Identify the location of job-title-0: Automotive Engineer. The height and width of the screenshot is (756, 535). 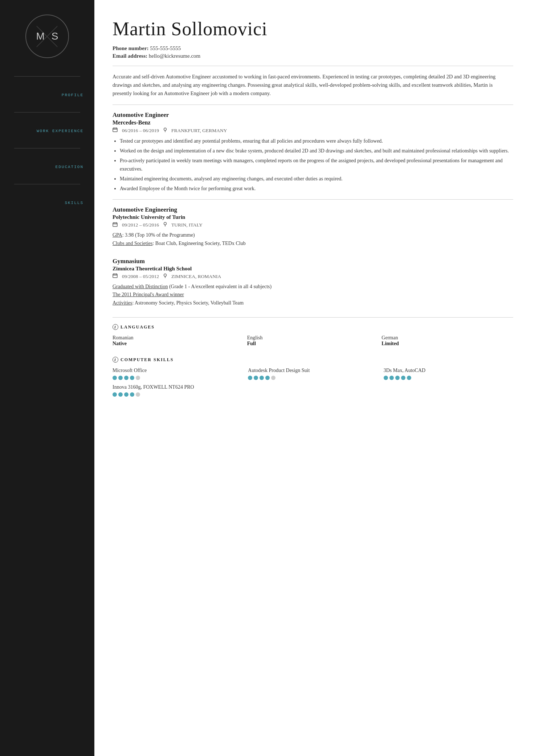
(313, 115).